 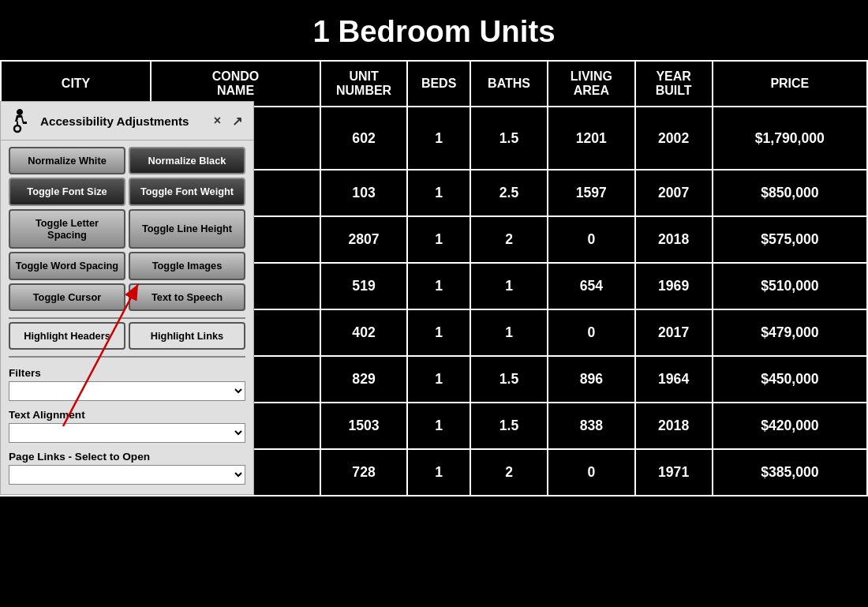 I want to click on cell-price: $420,000, so click(x=790, y=426).